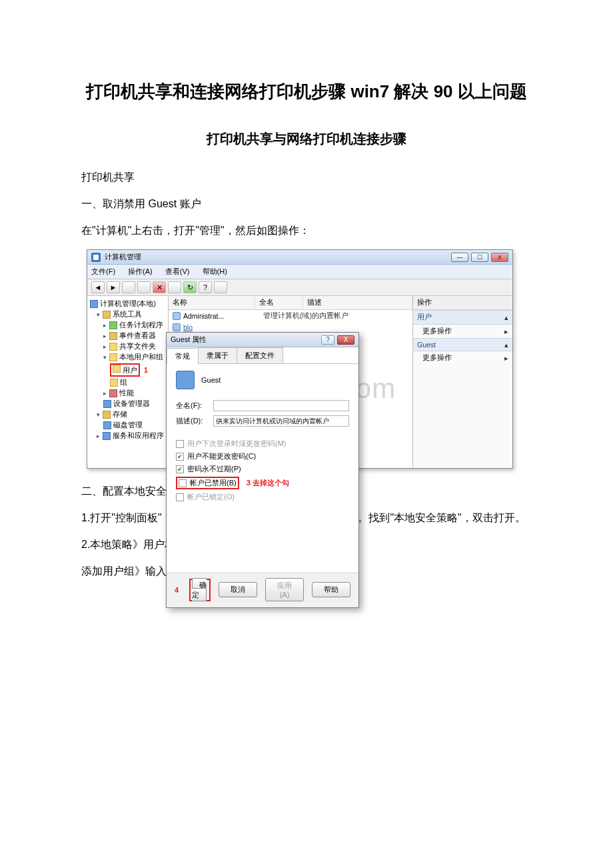 The width and height of the screenshot is (613, 868). I want to click on check-never-expire: ✔ 密码永不过期(P), so click(263, 469).